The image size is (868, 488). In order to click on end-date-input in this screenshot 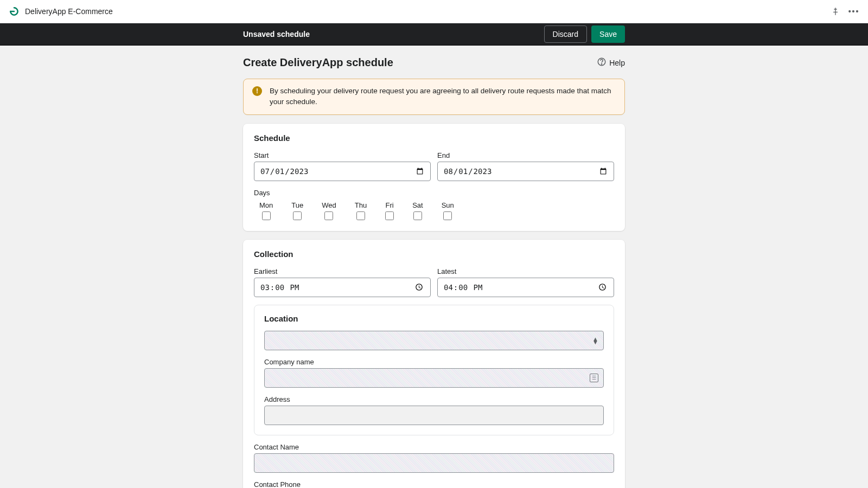, I will do `click(526, 171)`.